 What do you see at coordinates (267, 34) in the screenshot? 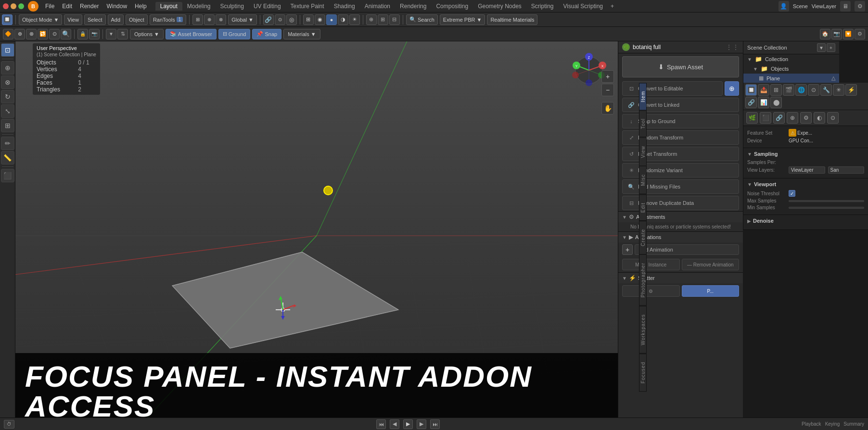
I see `snap-btn: 📌 Snap` at bounding box center [267, 34].